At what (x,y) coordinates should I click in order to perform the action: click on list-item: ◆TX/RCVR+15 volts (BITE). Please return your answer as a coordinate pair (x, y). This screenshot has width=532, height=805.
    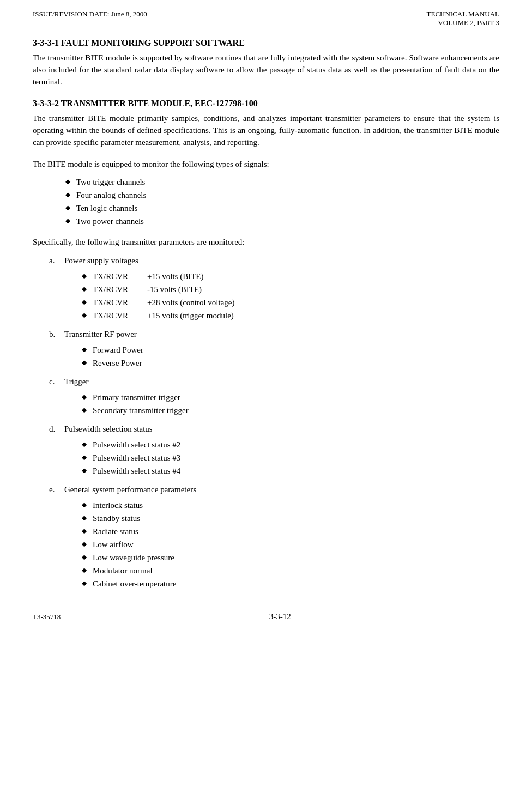
    Looking at the image, I should click on (291, 276).